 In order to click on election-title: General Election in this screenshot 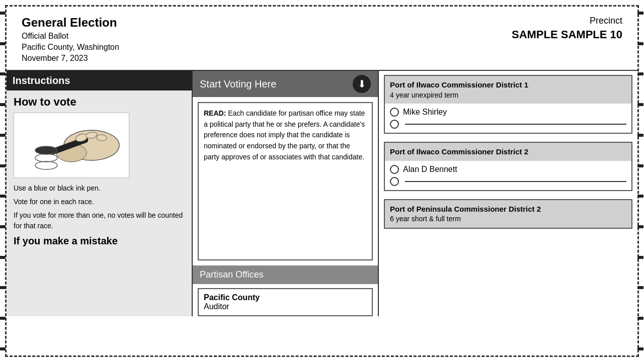, I will do `click(70, 23)`.